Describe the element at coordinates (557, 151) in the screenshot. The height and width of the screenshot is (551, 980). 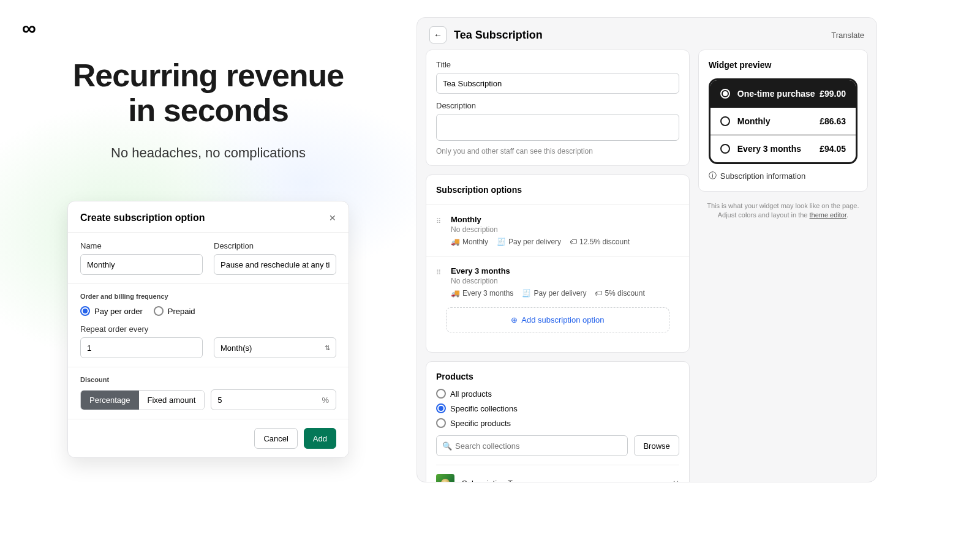
I see `description-hint: Only you and other staff can see this de…` at that location.